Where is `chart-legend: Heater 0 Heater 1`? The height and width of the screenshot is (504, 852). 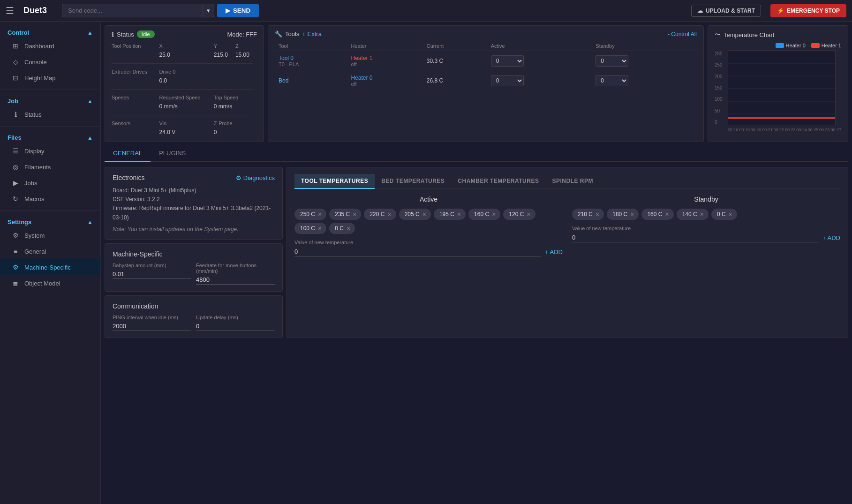 chart-legend: Heater 0 Heater 1 is located at coordinates (778, 45).